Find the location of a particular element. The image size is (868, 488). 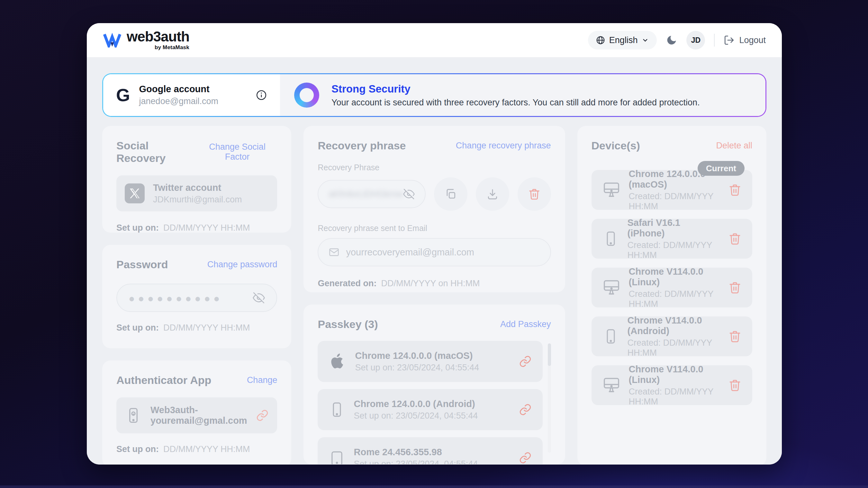

password-card: Password Change password ●●●●●●●●●● Set … is located at coordinates (197, 296).